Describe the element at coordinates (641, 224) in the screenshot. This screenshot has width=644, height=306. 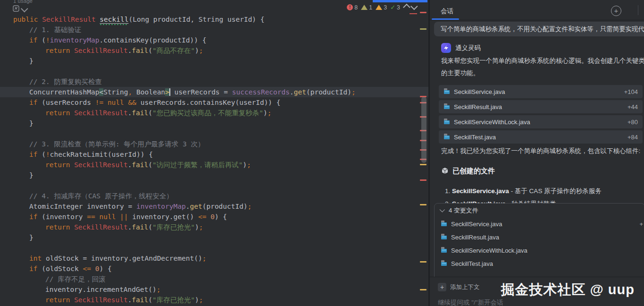
I see `lines-added-count: +` at that location.